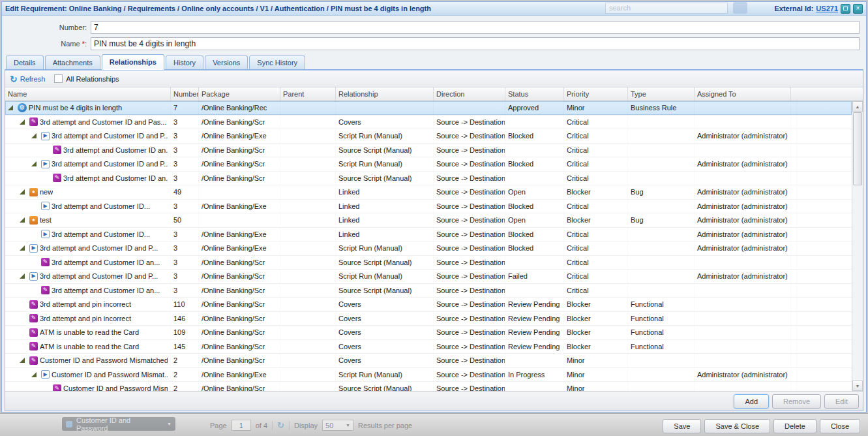 The image size is (868, 436). Describe the element at coordinates (69, 424) in the screenshot. I see `combo-icon` at that location.